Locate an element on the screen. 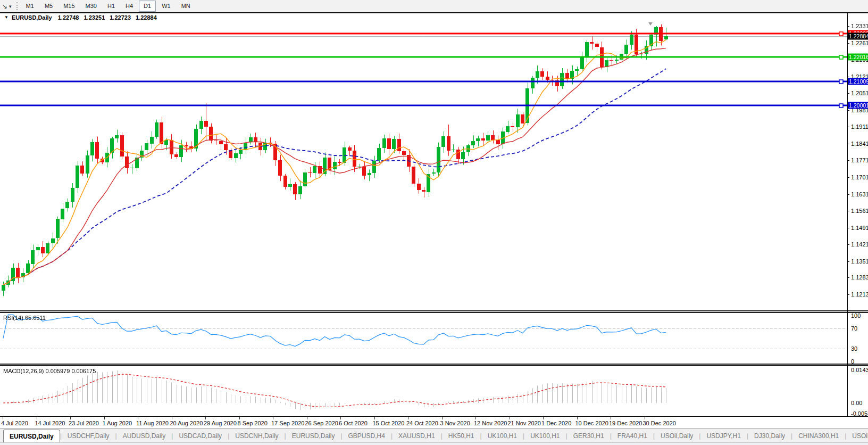 This screenshot has height=445, width=868. tab-usdjpy-h1: USDJPY,H1 is located at coordinates (723, 436).